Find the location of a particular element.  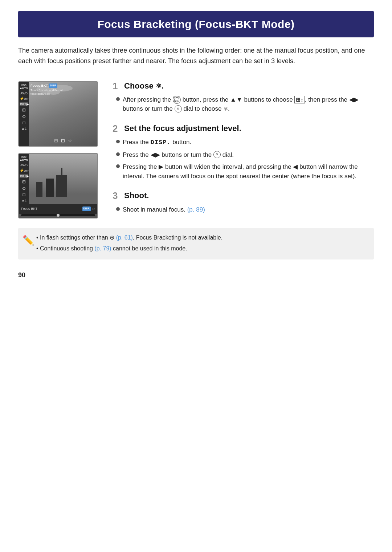

step-2-bullet-3: Pressing the ▶ button will widen the int… is located at coordinates (245, 171).